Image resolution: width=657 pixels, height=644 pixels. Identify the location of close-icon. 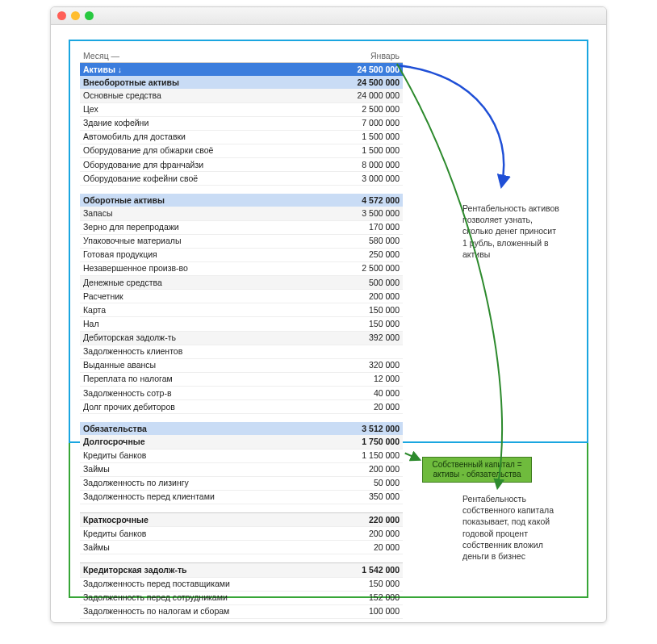
(61, 16).